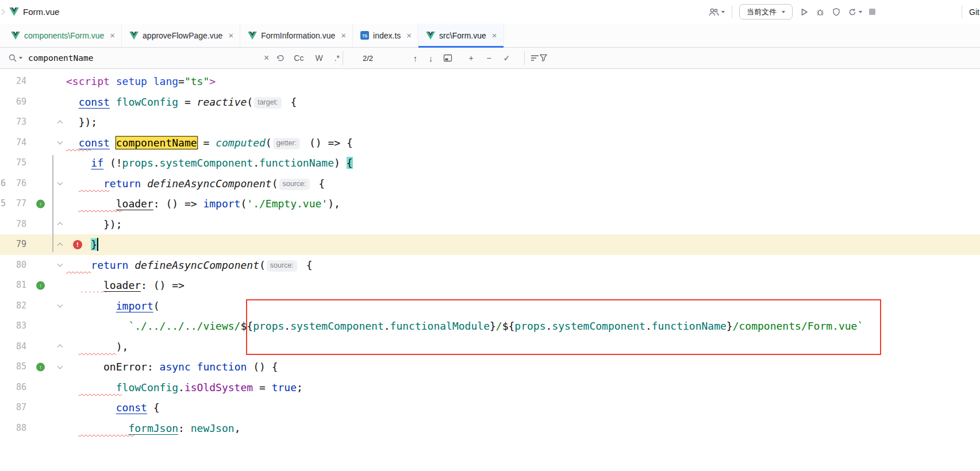 This screenshot has height=471, width=980. Describe the element at coordinates (181, 36) in the screenshot. I see `editor-tab: approveFlowPage.vue×` at that location.